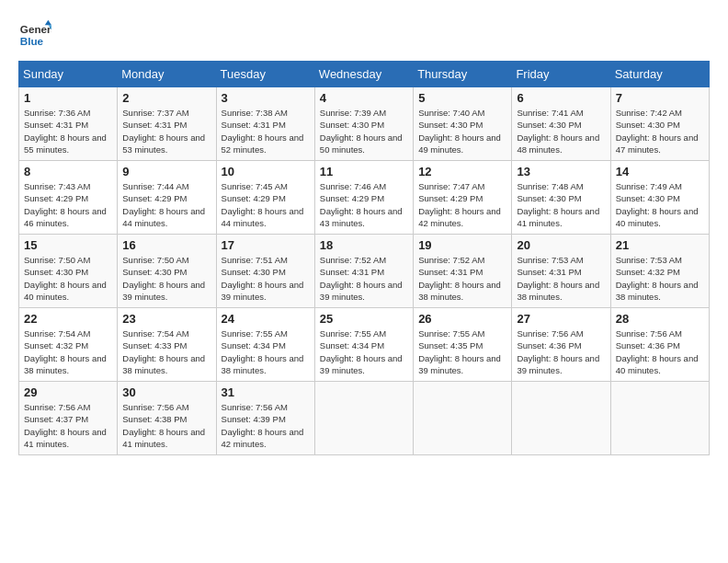 This screenshot has height=563, width=728. Describe the element at coordinates (35, 35) in the screenshot. I see `logo-icon: General Blue` at that location.